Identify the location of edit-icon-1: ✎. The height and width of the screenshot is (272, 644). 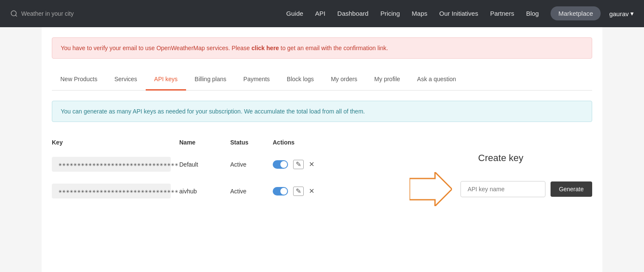
(298, 164).